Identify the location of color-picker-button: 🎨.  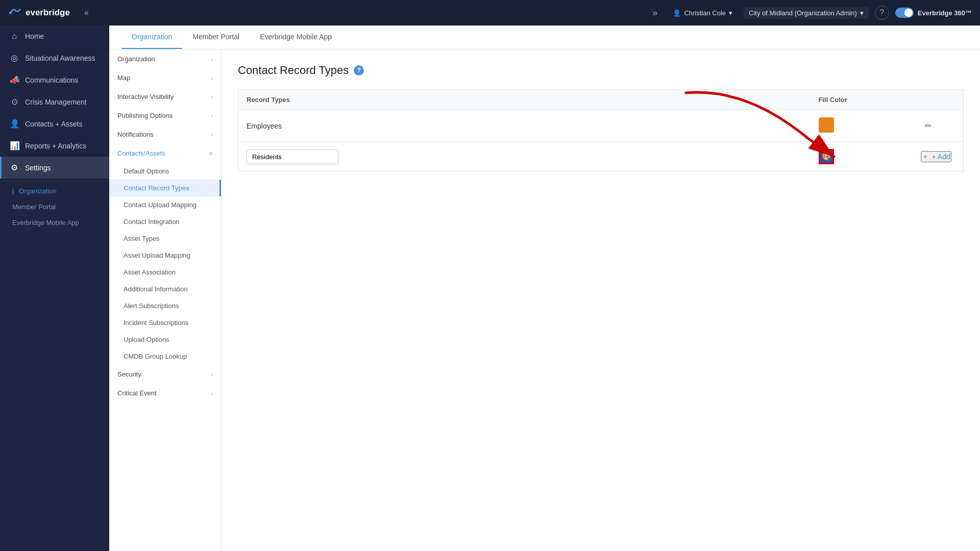
(826, 157).